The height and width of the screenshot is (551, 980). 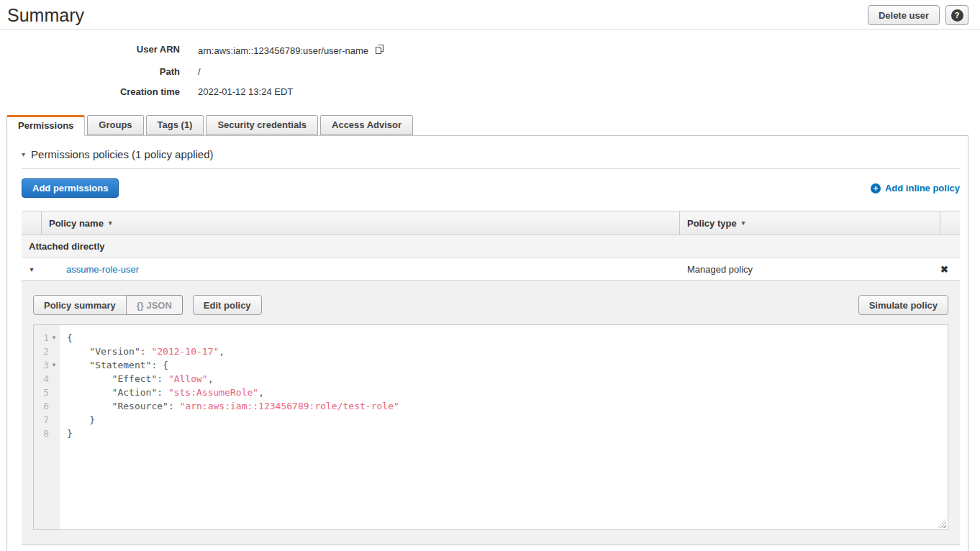 What do you see at coordinates (944, 269) in the screenshot?
I see `detach-policy-close-icon: ✖` at bounding box center [944, 269].